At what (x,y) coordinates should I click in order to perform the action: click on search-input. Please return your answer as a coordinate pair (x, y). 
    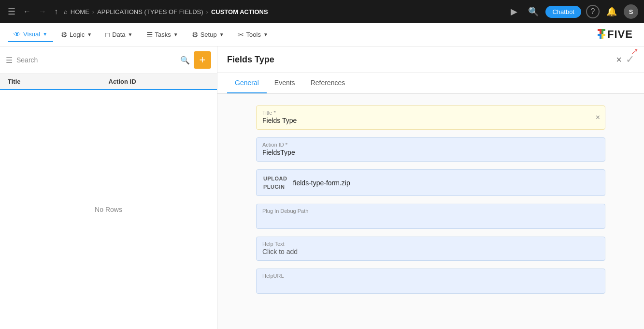
    Looking at the image, I should click on (97, 60).